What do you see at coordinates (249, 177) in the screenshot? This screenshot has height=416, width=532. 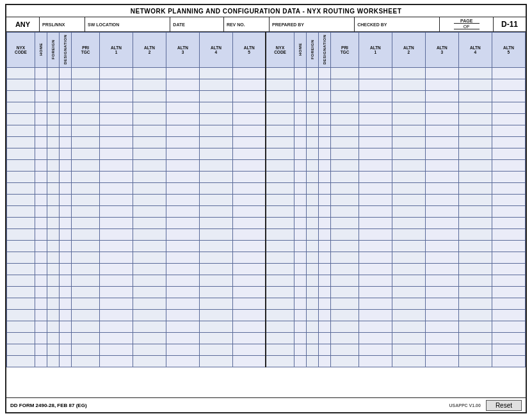 I see `cell-r9-c9` at bounding box center [249, 177].